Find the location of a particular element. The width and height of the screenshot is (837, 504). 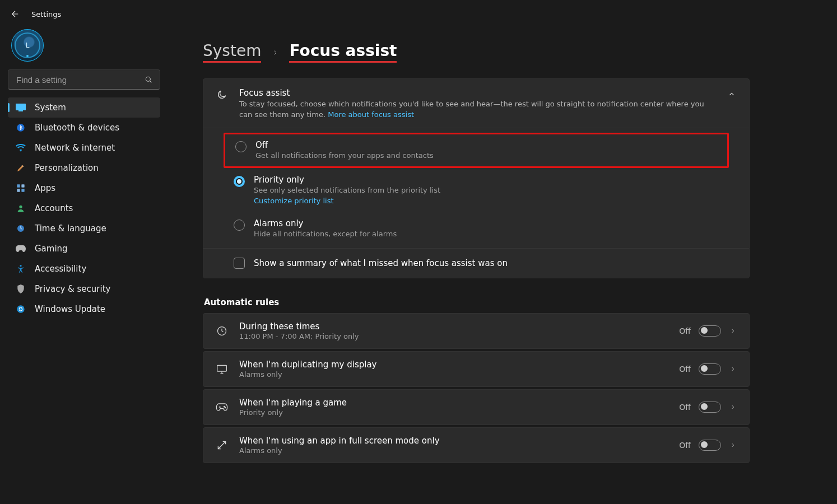

sidebar-item-network: Network & internet is located at coordinates (84, 148).